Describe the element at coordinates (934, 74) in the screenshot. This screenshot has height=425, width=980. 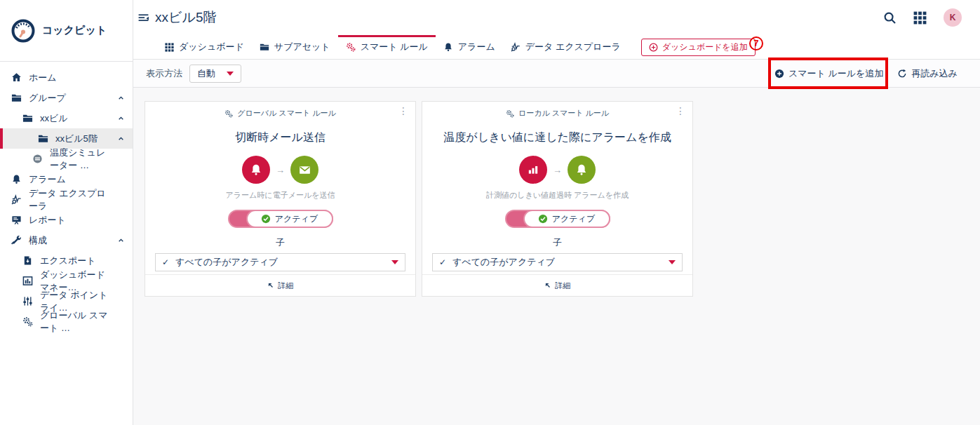
I see `reload-label: 再読み込み` at that location.